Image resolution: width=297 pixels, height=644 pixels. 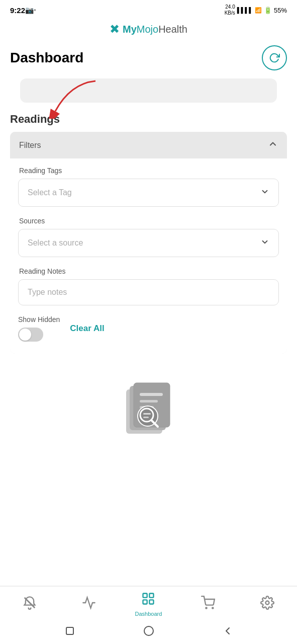 I want to click on show-hidden-row: Show Hidden Clear All, so click(x=149, y=329).